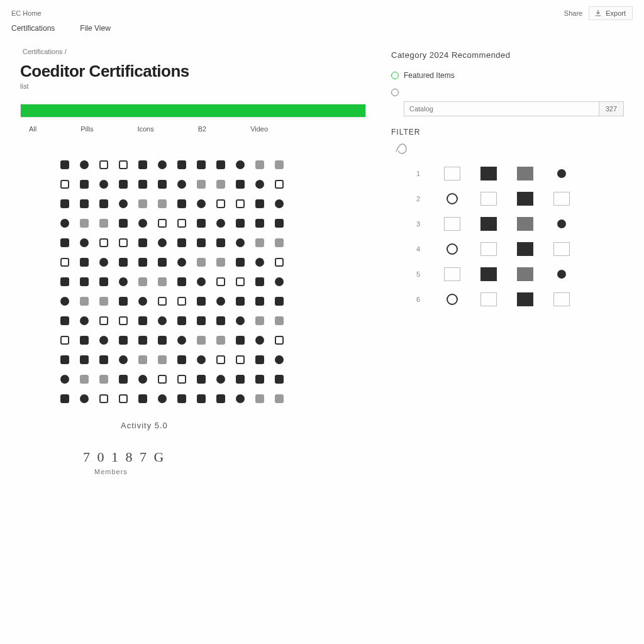 This screenshot has width=644, height=644. Describe the element at coordinates (33, 28) in the screenshot. I see `menu-item-a: Certifications` at that location.